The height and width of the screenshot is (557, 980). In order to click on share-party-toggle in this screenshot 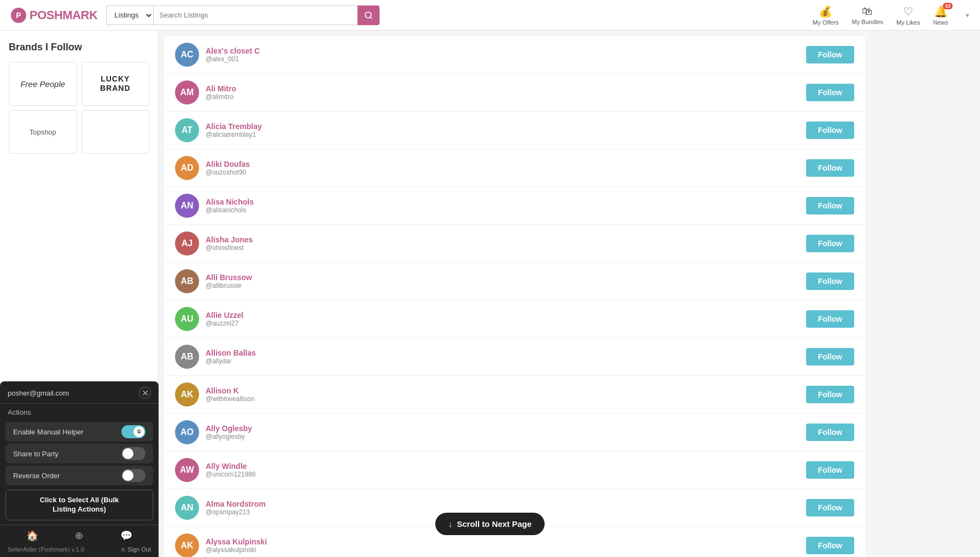, I will do `click(133, 454)`.